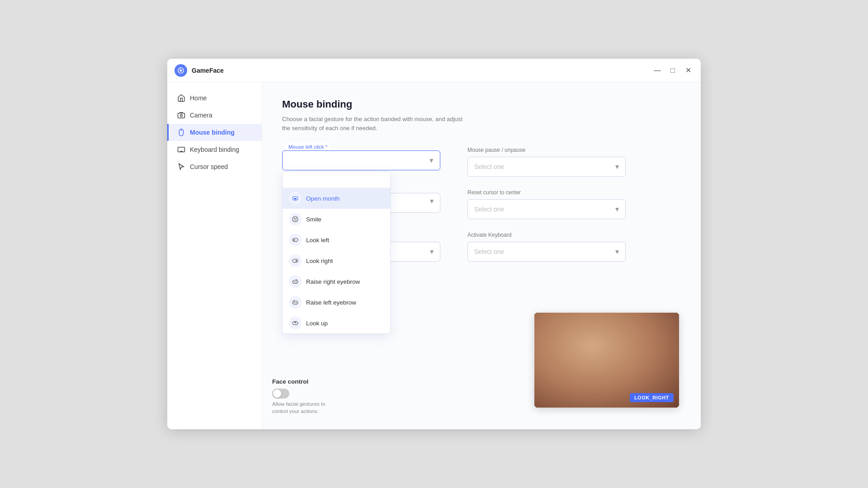 The height and width of the screenshot is (488, 868). What do you see at coordinates (547, 252) in the screenshot?
I see `activate-keyboard-select: Select one` at bounding box center [547, 252].